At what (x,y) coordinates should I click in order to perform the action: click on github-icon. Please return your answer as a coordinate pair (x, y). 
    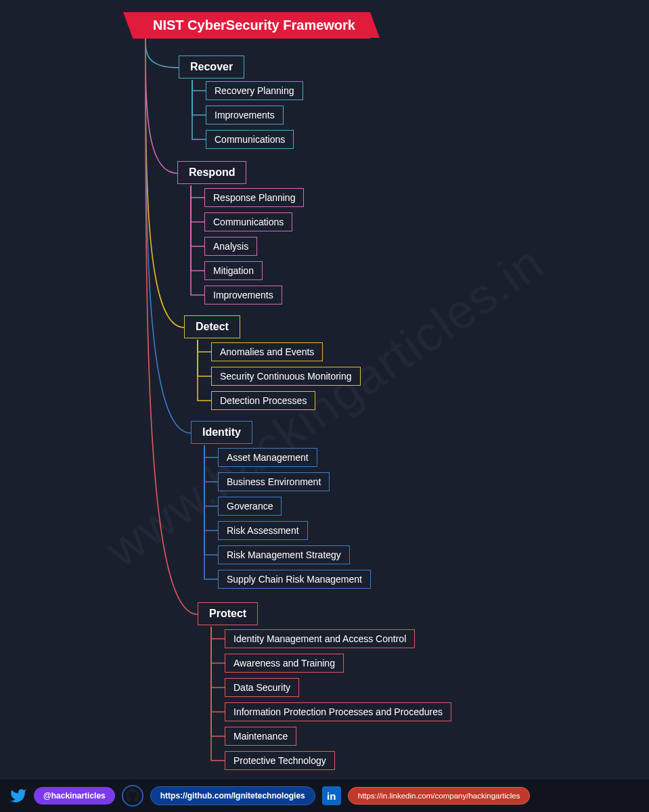
    Looking at the image, I should click on (133, 796).